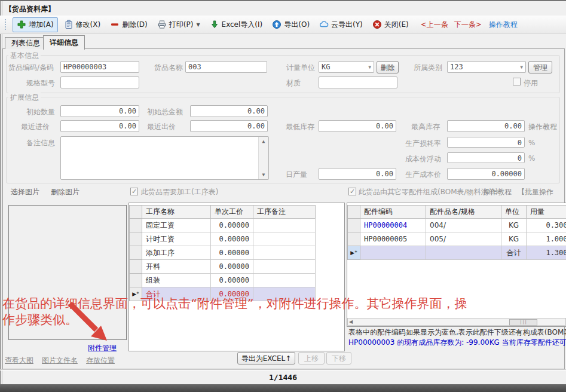 The width and height of the screenshot is (566, 392). What do you see at coordinates (100, 111) in the screenshot?
I see `init-qty-field: 0.00` at bounding box center [100, 111].